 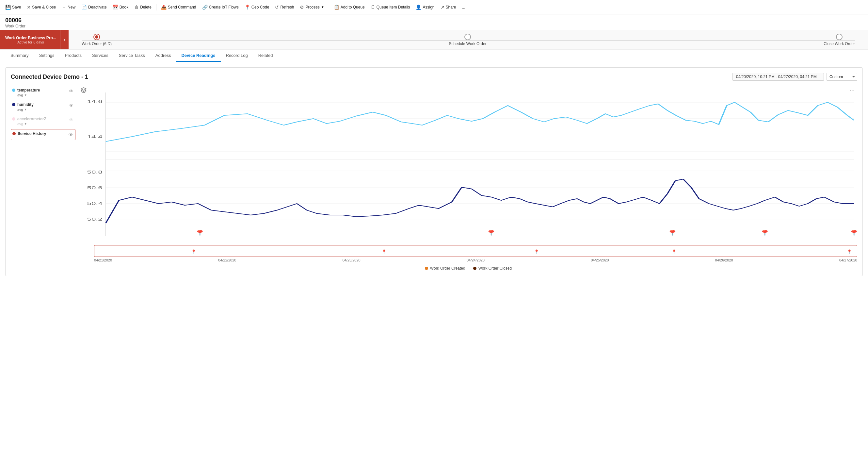 What do you see at coordinates (425, 7) in the screenshot?
I see `assign-button: 👤 Assign` at bounding box center [425, 7].